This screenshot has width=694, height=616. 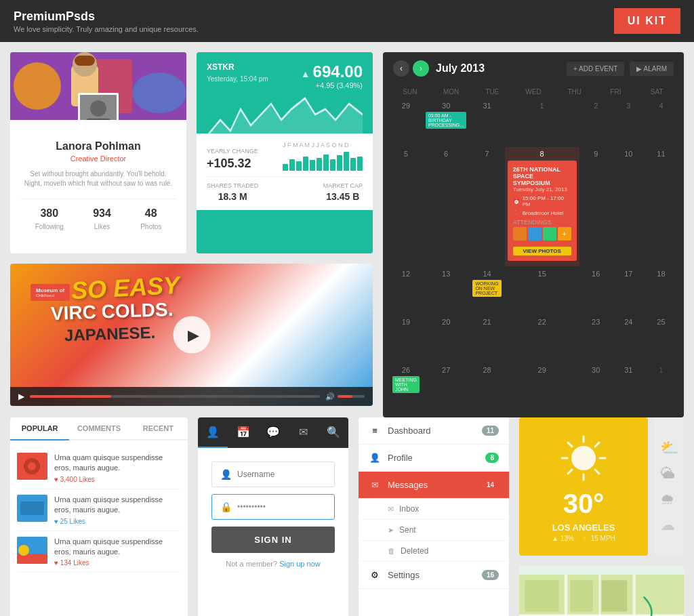 What do you see at coordinates (661, 339) in the screenshot?
I see `cal-cell-25: 25` at bounding box center [661, 339].